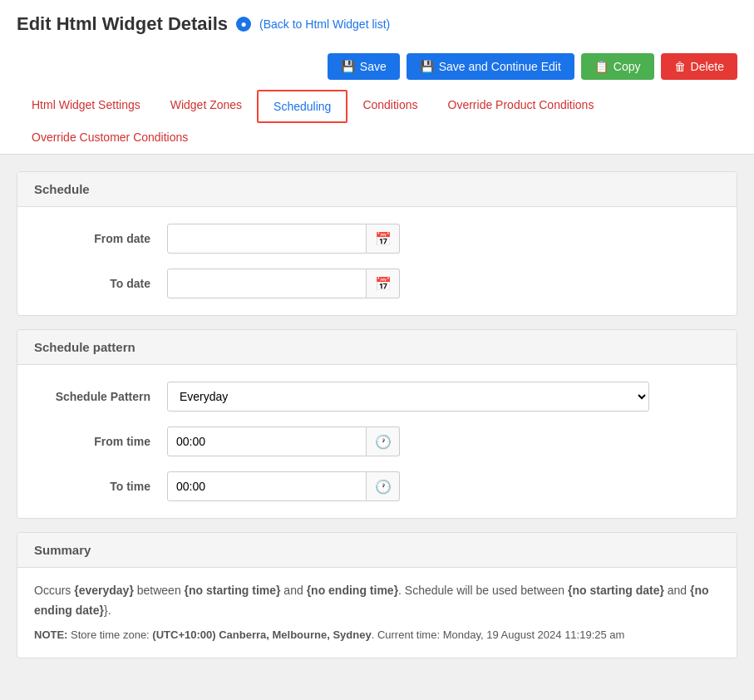 The height and width of the screenshot is (700, 754). What do you see at coordinates (101, 397) in the screenshot?
I see `schedule-pattern-label: Schedule Pattern` at bounding box center [101, 397].